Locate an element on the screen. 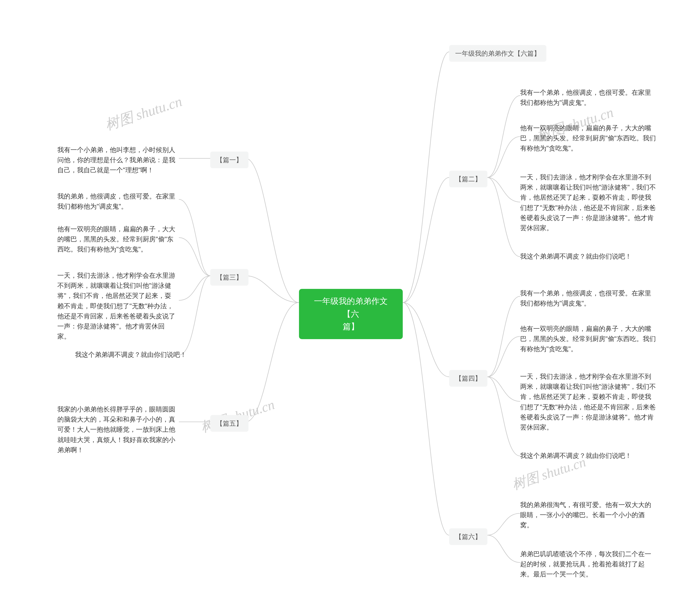 Image resolution: width=699 pixels, height=616 pixels. leaf-p4-2: 他有一双明亮的眼睛，扁扁的鼻子，大大的嘴巴，黑黑的头发。经常到厨房"偷"东西吃。… is located at coordinates (588, 339).